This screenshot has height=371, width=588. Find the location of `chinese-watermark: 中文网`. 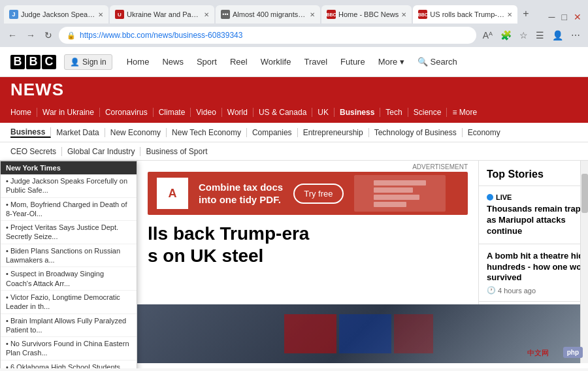

chinese-watermark: 中文网 is located at coordinates (538, 353).